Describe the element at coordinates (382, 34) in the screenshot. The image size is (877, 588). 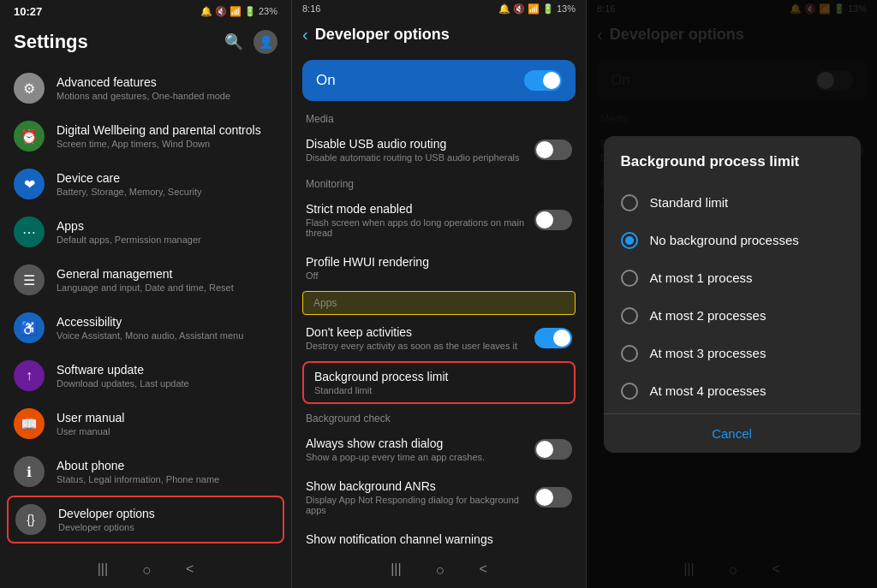
I see `dev-options-title: Developer options` at that location.